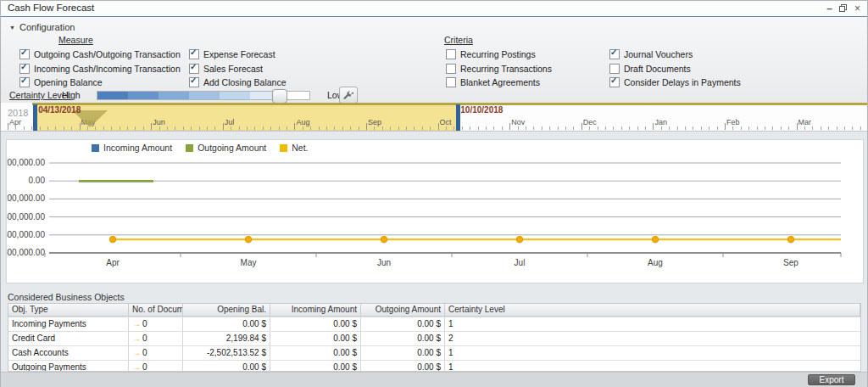 Image resolution: width=868 pixels, height=387 pixels. What do you see at coordinates (69, 310) in the screenshot?
I see `column-header-obj-type: Obj. Type` at bounding box center [69, 310].